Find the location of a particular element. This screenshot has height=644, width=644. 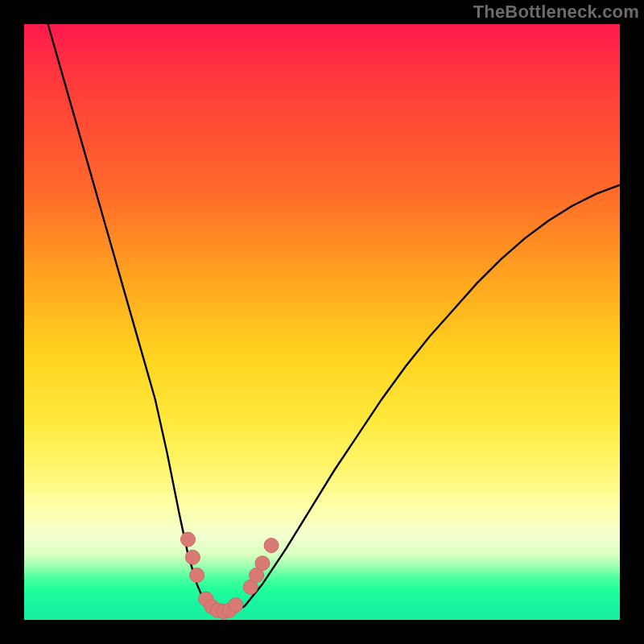

watermark-text: TheBottleneck.com is located at coordinates (556, 12).